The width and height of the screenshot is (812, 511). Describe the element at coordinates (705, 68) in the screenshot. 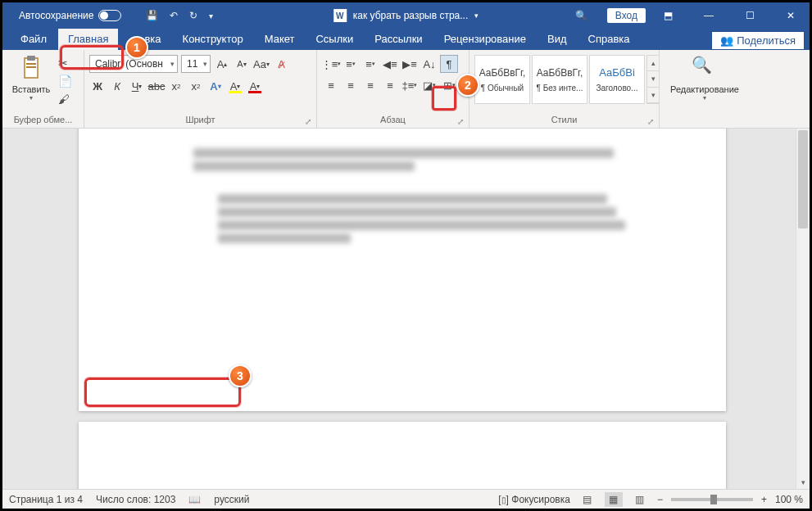

I see `find-icon: 🔍` at that location.